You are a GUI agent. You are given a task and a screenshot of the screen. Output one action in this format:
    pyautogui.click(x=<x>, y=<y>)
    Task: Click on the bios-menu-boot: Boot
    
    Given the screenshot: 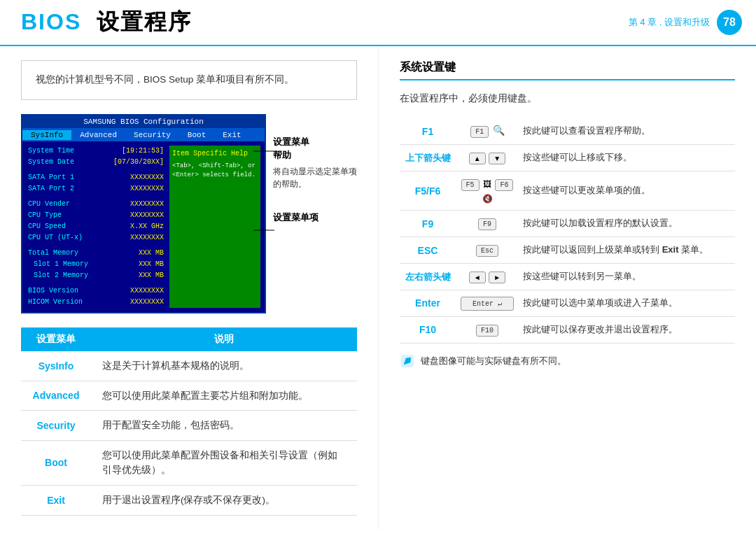 What is the action you would take?
    pyautogui.click(x=197, y=135)
    